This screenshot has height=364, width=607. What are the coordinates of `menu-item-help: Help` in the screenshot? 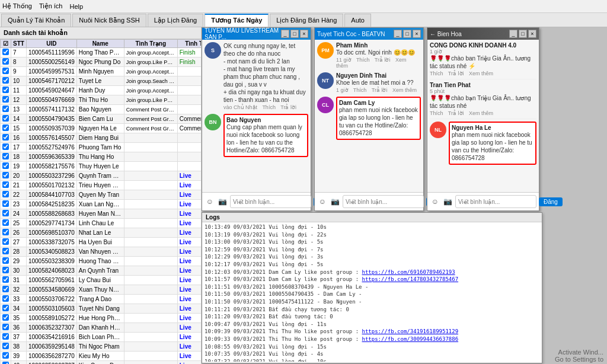 It's located at (76, 7).